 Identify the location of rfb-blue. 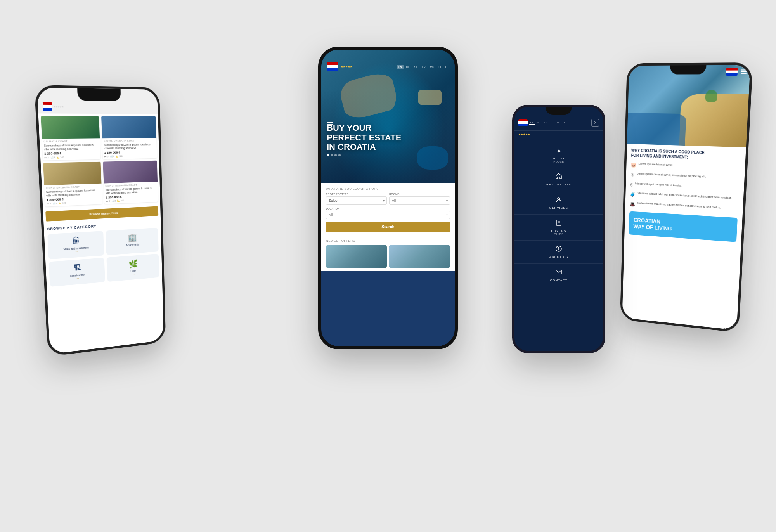
(732, 75).